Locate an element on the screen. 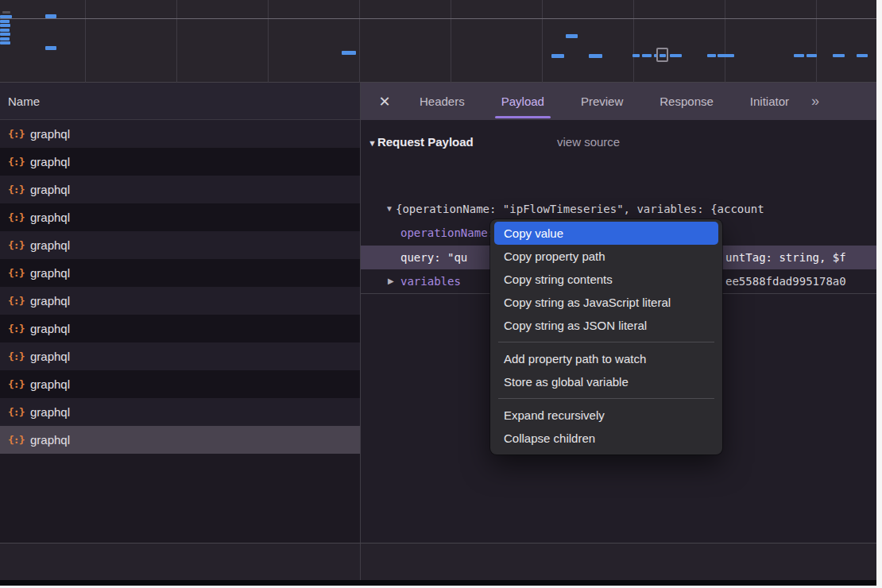  query-text-right: untTag: string, $f is located at coordinates (786, 257).